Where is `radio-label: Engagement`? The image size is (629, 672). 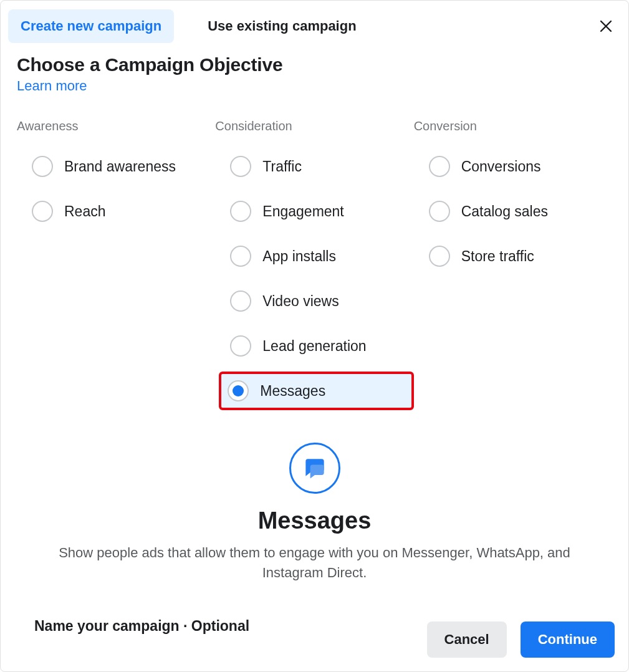
radio-label: Engagement is located at coordinates (303, 212).